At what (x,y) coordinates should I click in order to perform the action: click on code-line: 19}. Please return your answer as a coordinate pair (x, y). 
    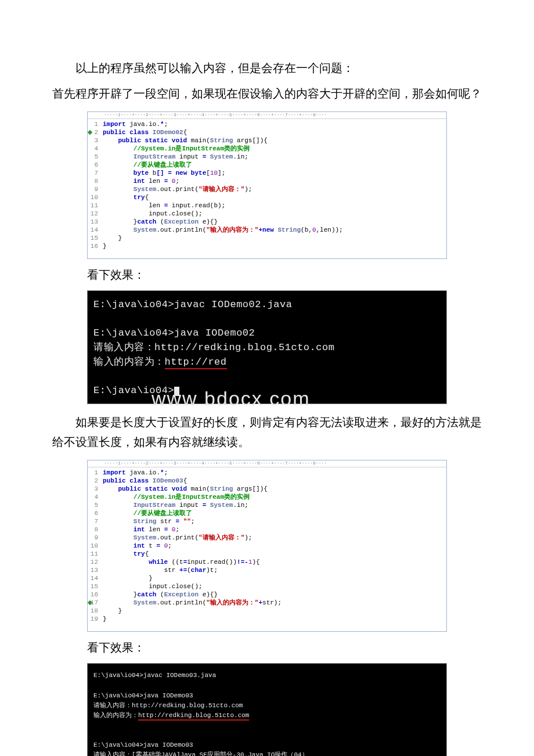
    Looking at the image, I should click on (267, 619).